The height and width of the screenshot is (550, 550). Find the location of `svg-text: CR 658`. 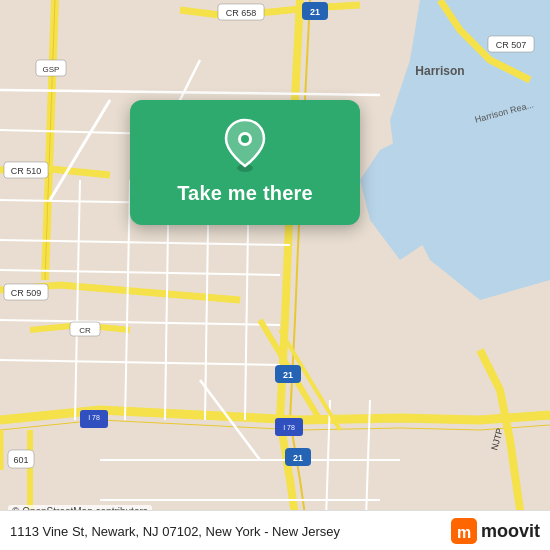

svg-text: CR 658 is located at coordinates (242, 13).